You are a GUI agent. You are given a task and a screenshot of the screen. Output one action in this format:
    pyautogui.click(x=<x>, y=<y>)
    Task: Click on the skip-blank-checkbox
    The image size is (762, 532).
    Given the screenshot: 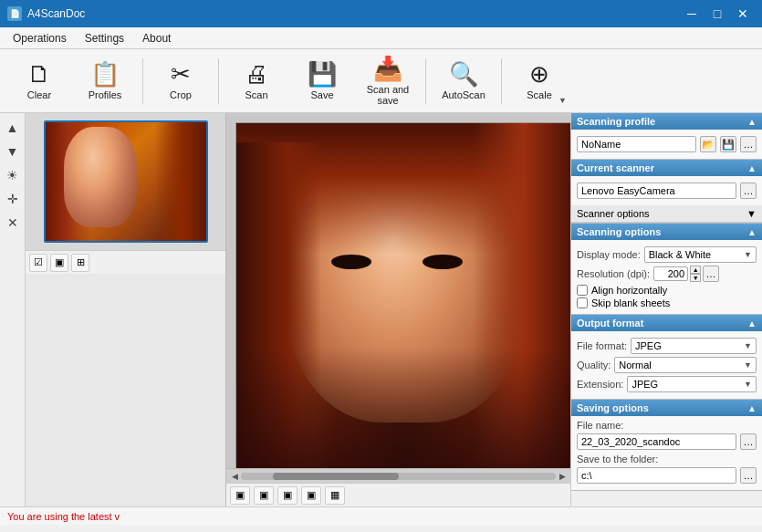 What is the action you would take?
    pyautogui.click(x=582, y=303)
    